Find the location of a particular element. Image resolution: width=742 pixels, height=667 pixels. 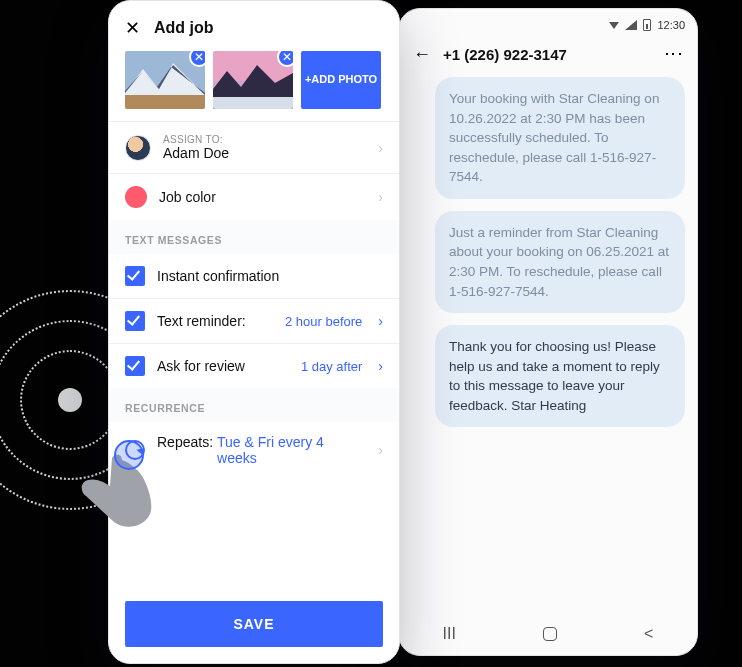

assign-label: ASSIGN TO: is located at coordinates (264, 140).